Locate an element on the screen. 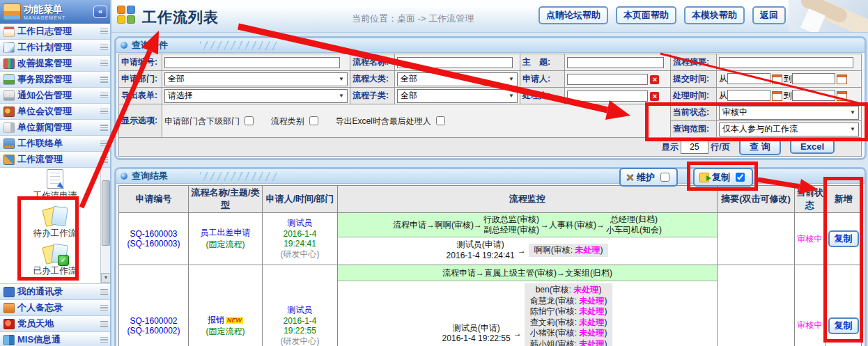  sidebar-item-label: 改善提案管理 is located at coordinates (57, 63).